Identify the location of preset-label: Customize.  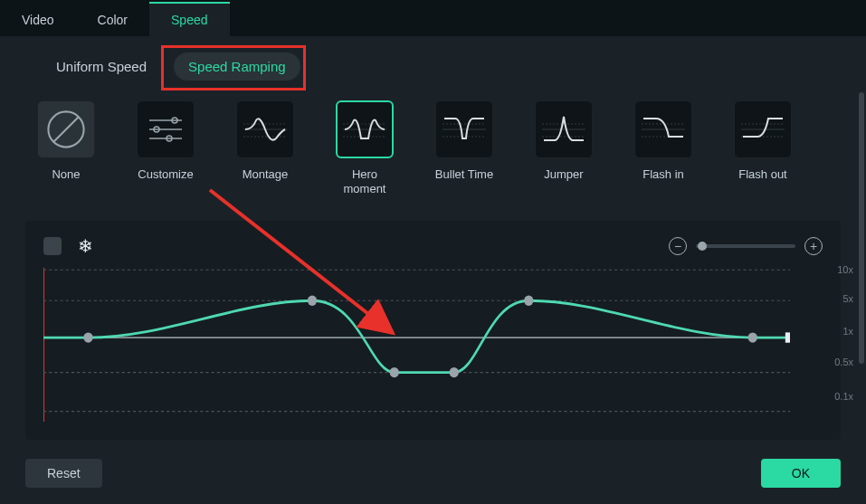
(165, 175).